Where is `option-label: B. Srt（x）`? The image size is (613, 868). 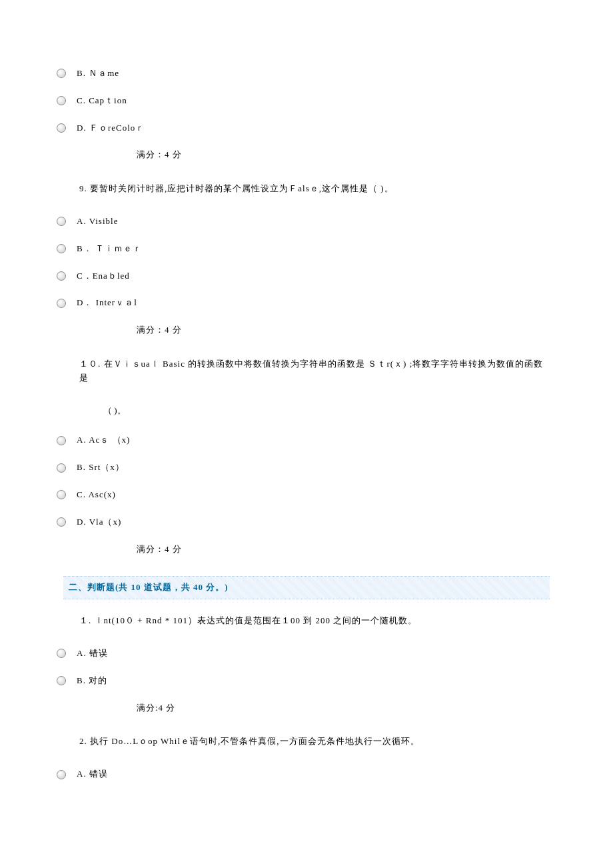
option-label: B. Srt（x） is located at coordinates (101, 468).